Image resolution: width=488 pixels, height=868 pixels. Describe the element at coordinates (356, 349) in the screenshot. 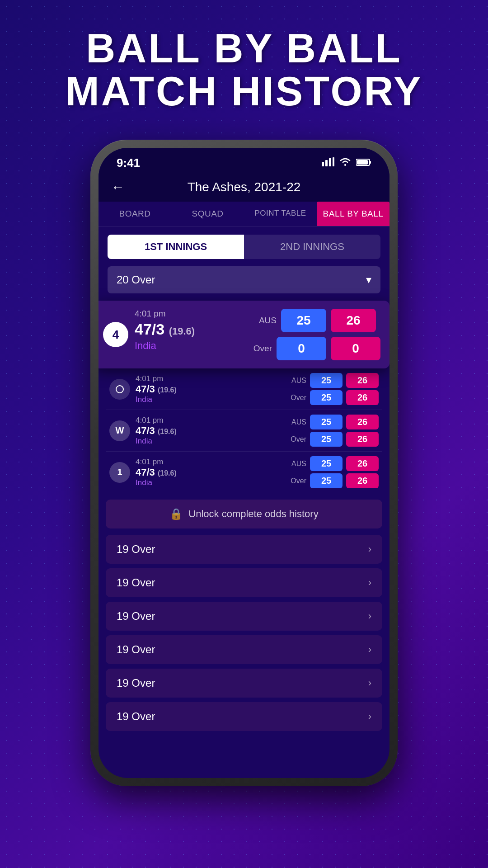

I see `over-pink-odds: 0` at that location.